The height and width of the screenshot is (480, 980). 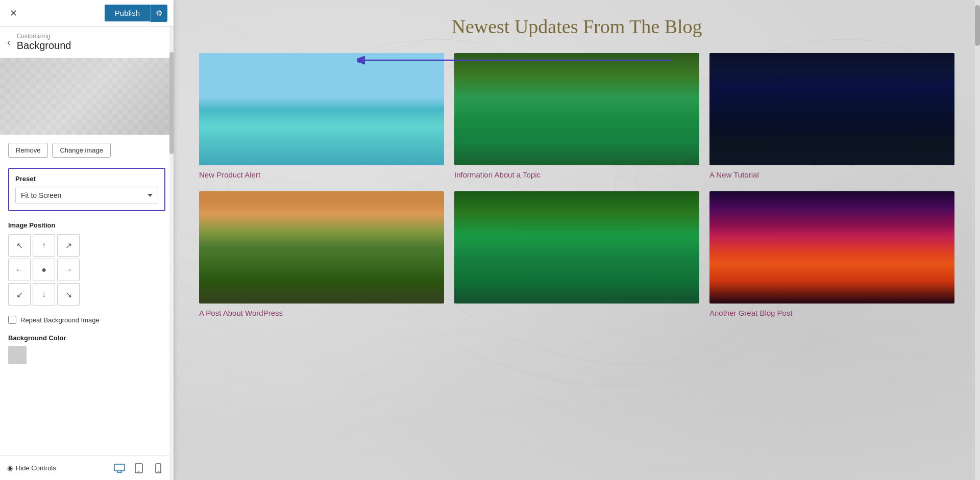 What do you see at coordinates (87, 13) in the screenshot?
I see `top-bar: ✕ Publish ⚙` at bounding box center [87, 13].